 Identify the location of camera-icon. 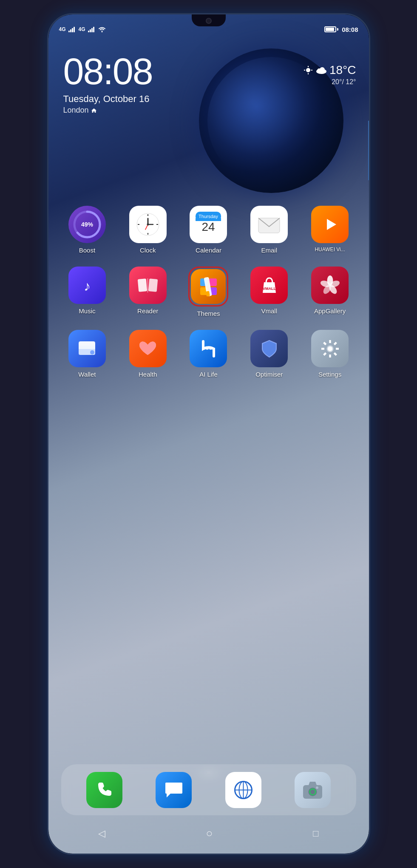
(313, 790).